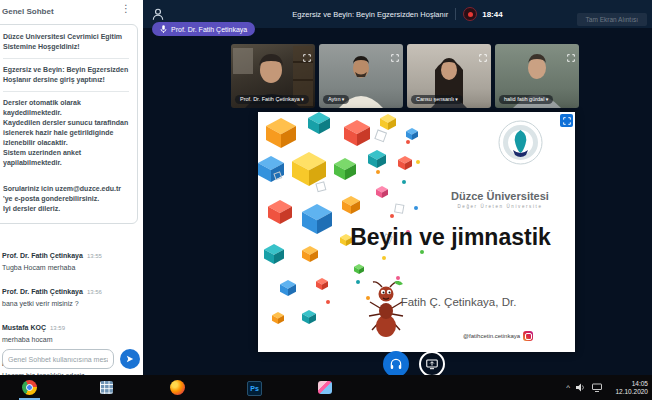 The height and width of the screenshot is (400, 652). I want to click on tray-chevron-icon: ^, so click(568, 388).